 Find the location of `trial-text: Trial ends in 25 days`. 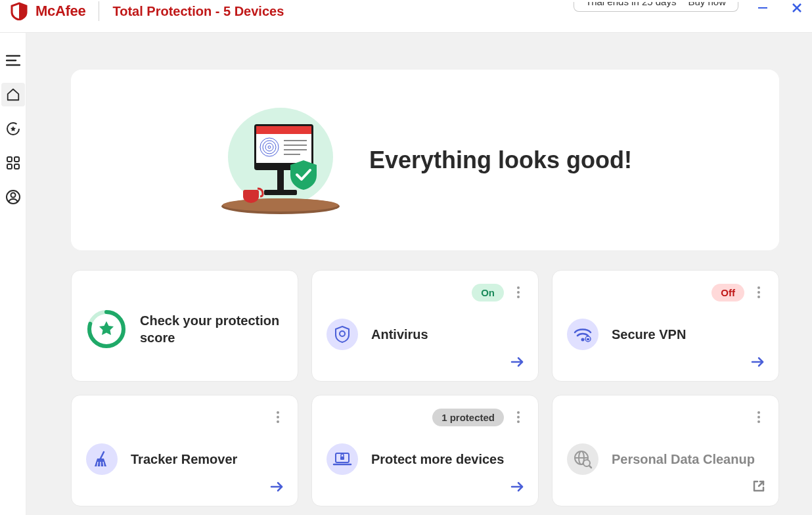

trial-text: Trial ends in 25 days is located at coordinates (631, 5).